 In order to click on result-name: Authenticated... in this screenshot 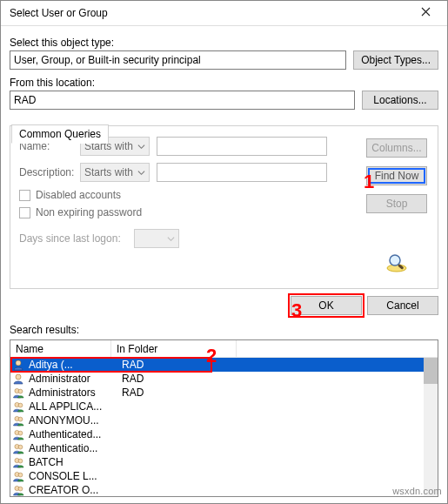, I will do `click(70, 434)`.